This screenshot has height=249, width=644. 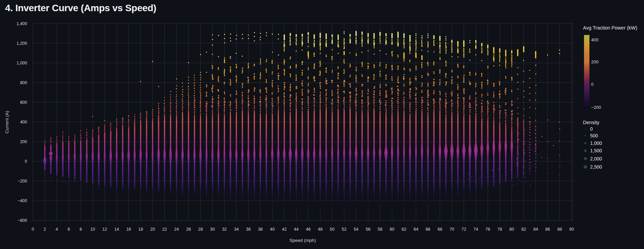 I want to click on svg-text: 68, so click(x=440, y=229).